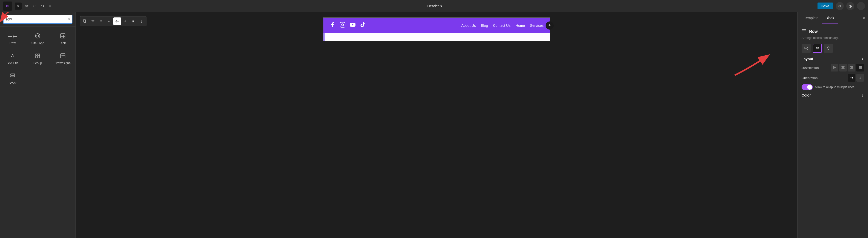  I want to click on move-up-tool-button, so click(109, 21).